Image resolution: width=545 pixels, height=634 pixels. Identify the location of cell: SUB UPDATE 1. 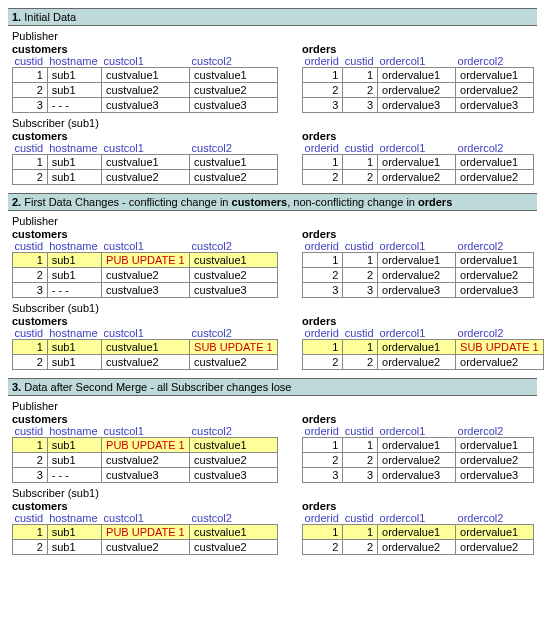
(500, 348).